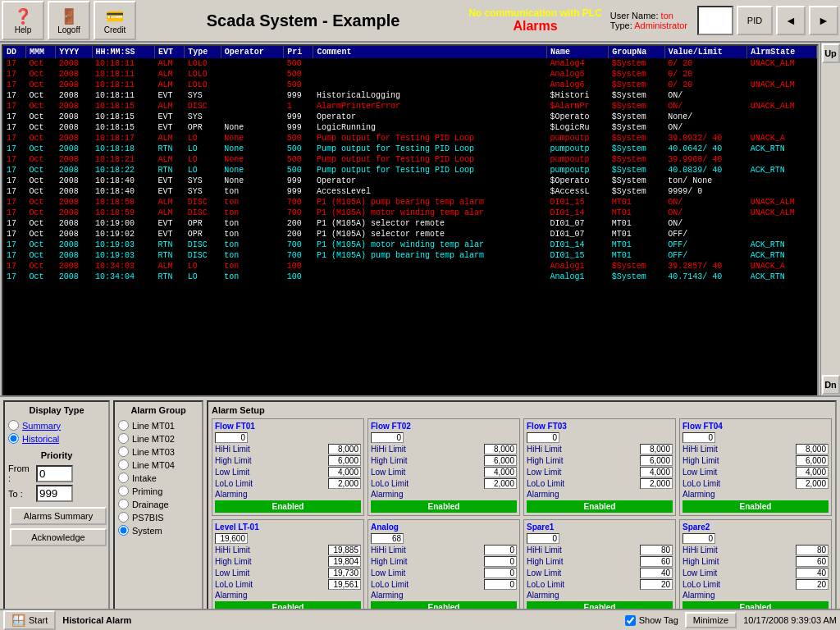  Describe the element at coordinates (824, 21) in the screenshot. I see `nav-right-button: ►` at that location.